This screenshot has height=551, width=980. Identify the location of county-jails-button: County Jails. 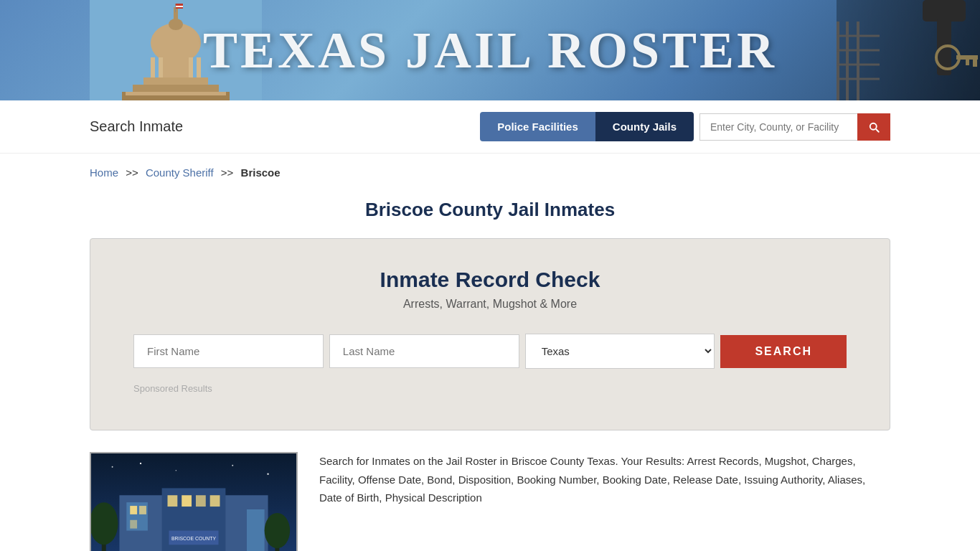
(644, 126).